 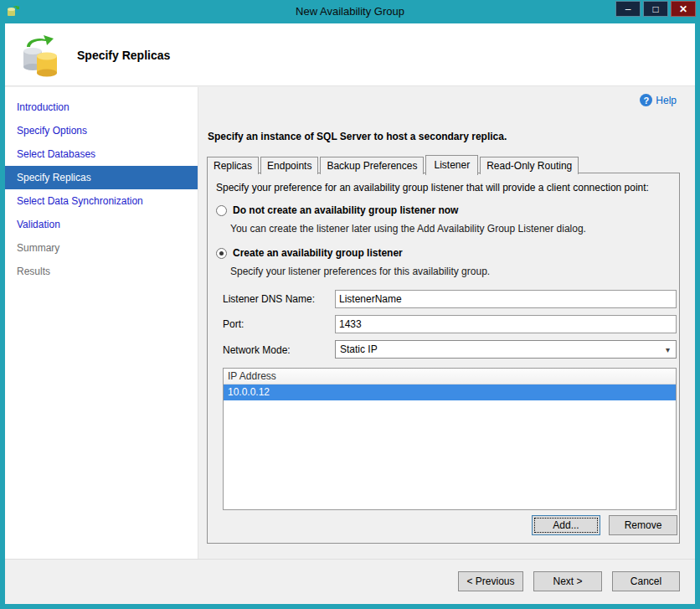 What do you see at coordinates (221, 211) in the screenshot?
I see `radio-no-listener-icon` at bounding box center [221, 211].